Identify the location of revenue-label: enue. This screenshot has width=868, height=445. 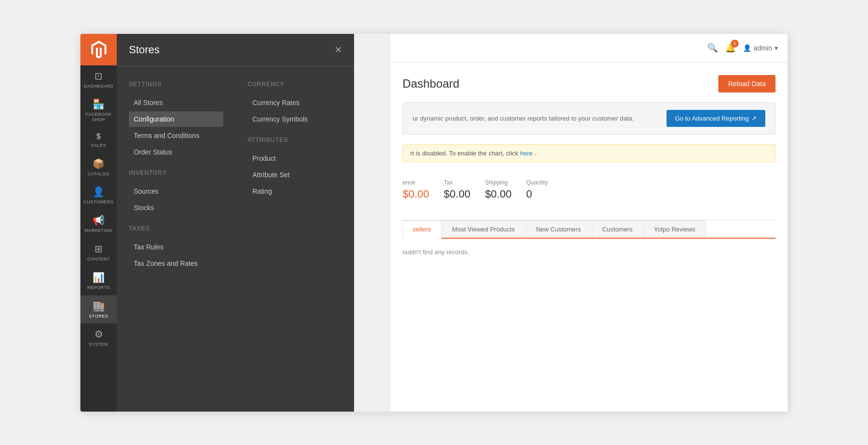
(416, 183).